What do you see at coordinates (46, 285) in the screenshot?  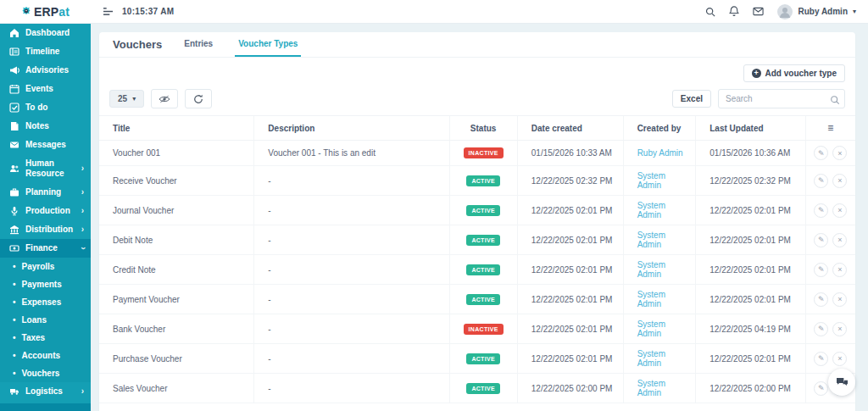 I see `sidebar-item-payments: •Payments` at bounding box center [46, 285].